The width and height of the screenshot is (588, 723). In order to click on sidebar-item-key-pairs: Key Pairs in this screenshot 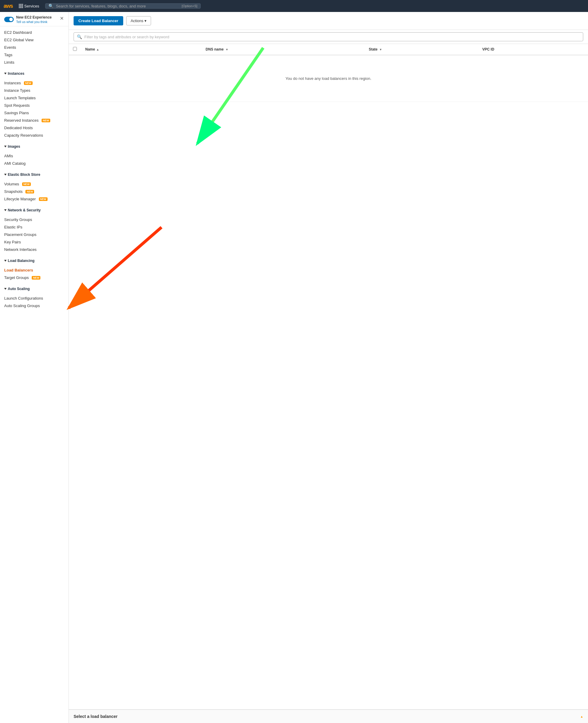, I will do `click(34, 242)`.